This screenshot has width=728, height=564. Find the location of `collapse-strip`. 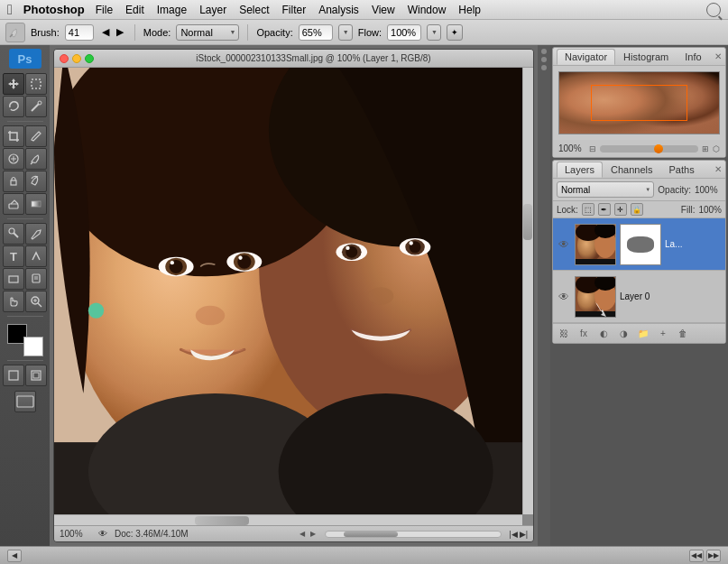

collapse-strip is located at coordinates (544, 296).